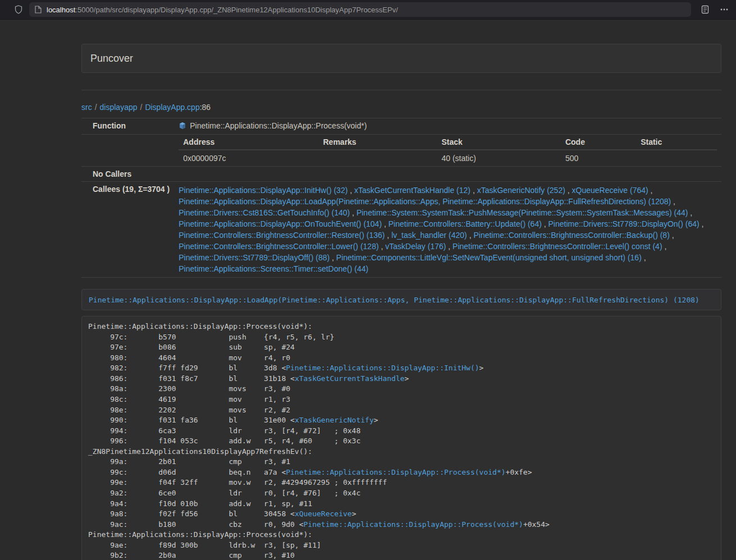 Image resolution: width=736 pixels, height=560 pixels. Describe the element at coordinates (248, 158) in the screenshot. I see `address-value: 0x0000097c` at that location.